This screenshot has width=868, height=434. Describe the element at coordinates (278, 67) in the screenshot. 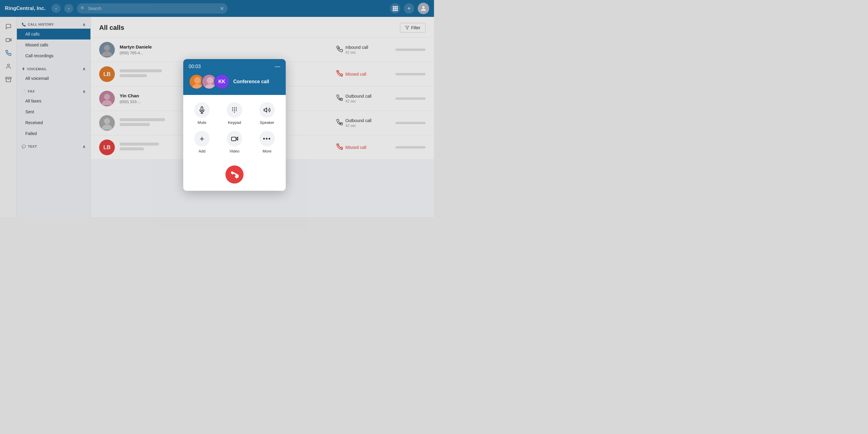

I see `minimize-button: —` at that location.